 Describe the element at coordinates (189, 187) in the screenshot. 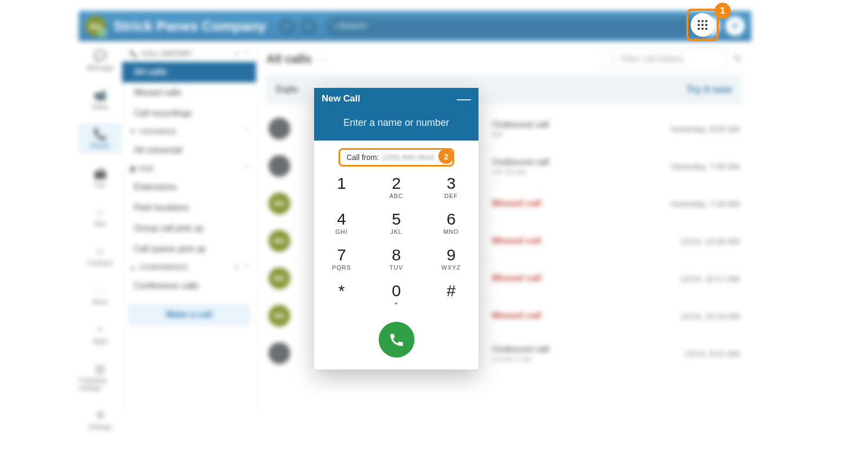

I see `sidebar-item-extensions: Extensions` at that location.